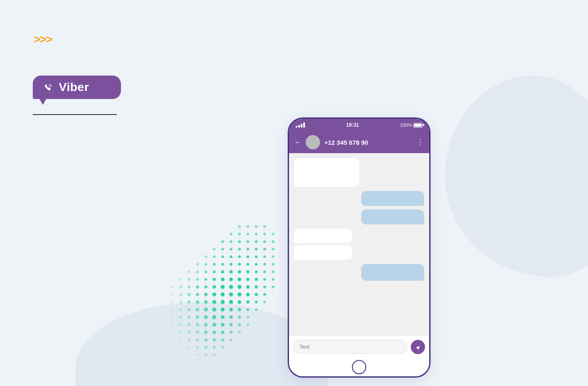 This screenshot has width=588, height=386. Describe the element at coordinates (353, 125) in the screenshot. I see `status-time: 19:31` at that location.